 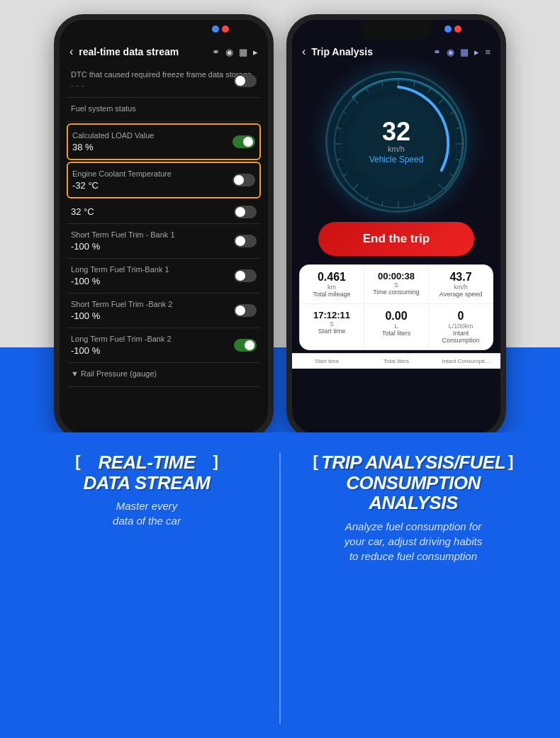 What do you see at coordinates (397, 284) in the screenshot?
I see `stat-time: 00:00:38 S Time consuming` at bounding box center [397, 284].